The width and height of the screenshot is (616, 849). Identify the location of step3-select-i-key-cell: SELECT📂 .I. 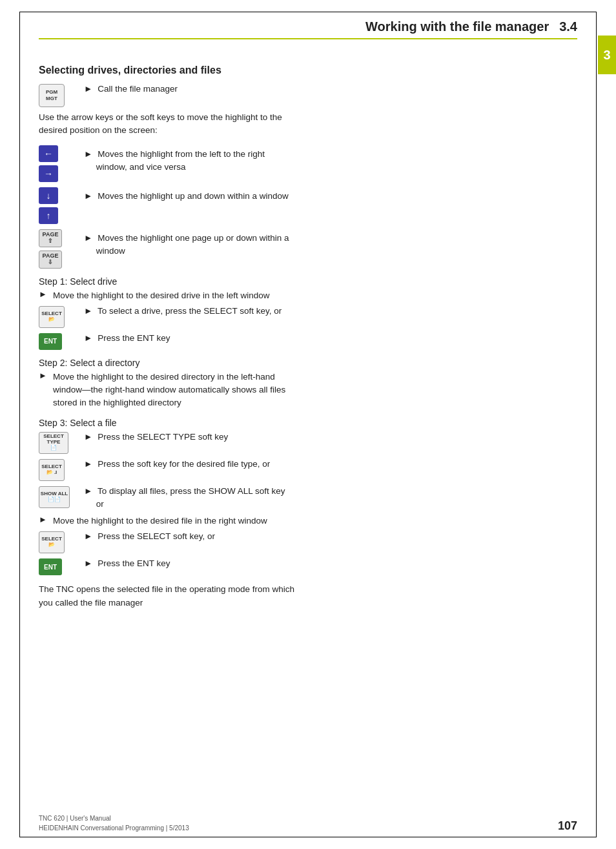
(61, 469).